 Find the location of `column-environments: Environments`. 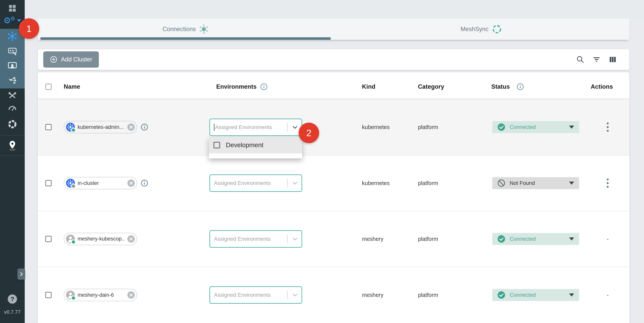

column-environments: Environments is located at coordinates (236, 87).